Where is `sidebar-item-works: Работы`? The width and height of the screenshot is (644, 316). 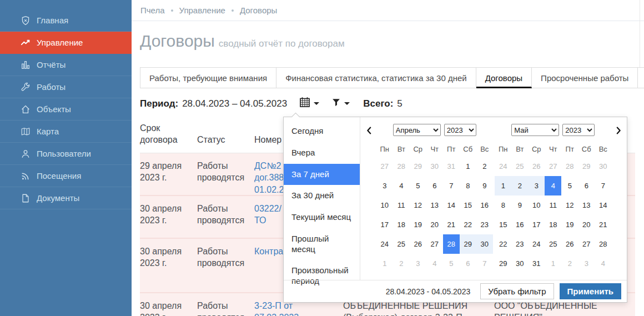 sidebar-item-works: Работы is located at coordinates (66, 87).